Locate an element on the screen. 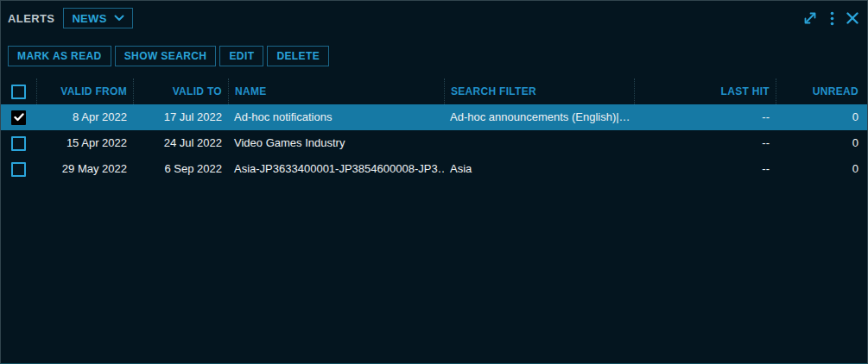  kebab-menu-icon is located at coordinates (833, 19).